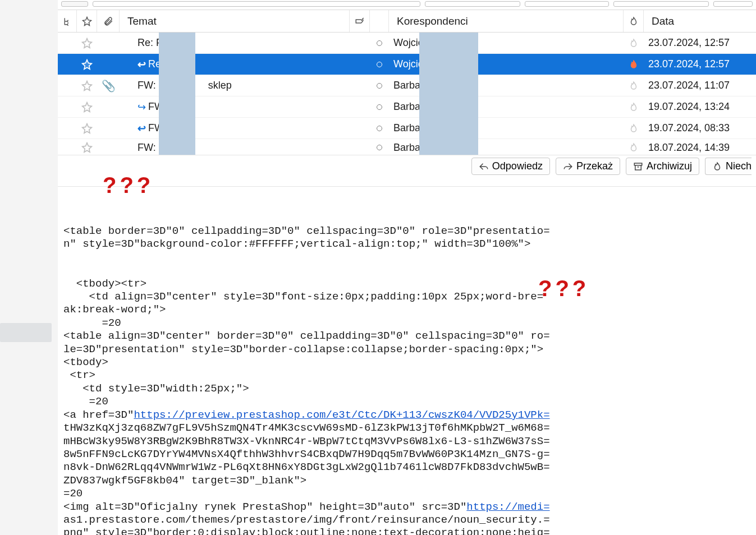 The image size is (756, 535). I want to click on column-date: Data, so click(700, 21).